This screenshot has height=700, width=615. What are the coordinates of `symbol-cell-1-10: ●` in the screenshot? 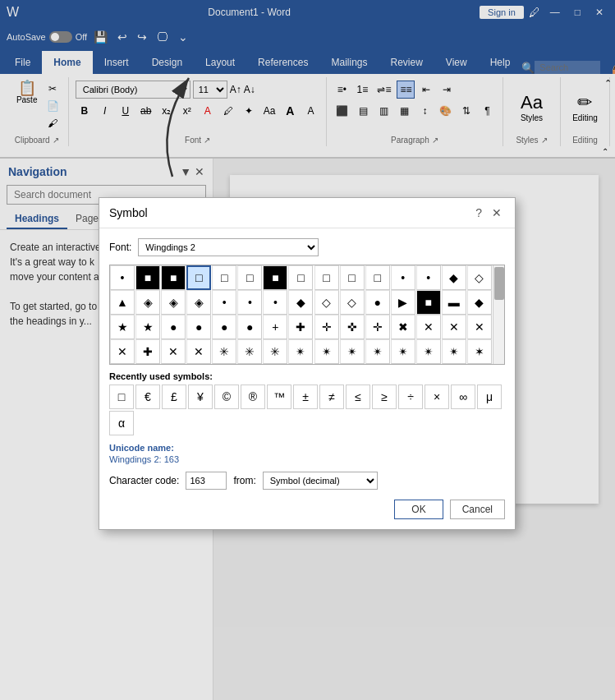 It's located at (378, 302).